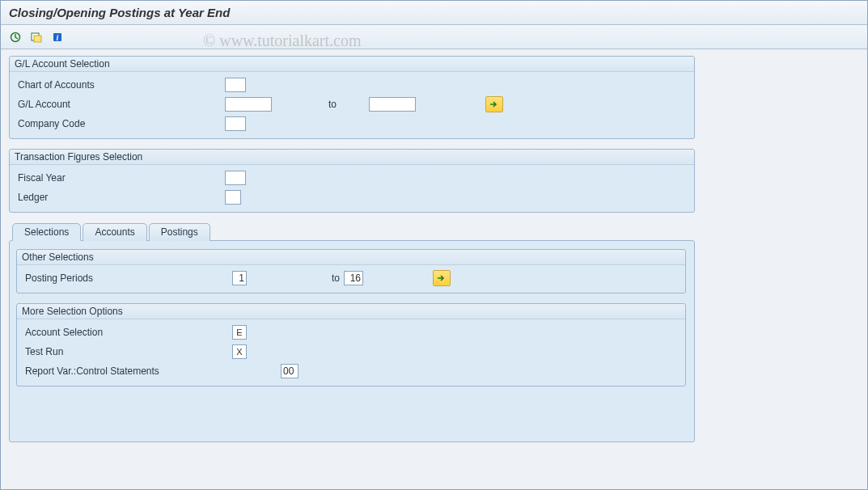 This screenshot has height=490, width=868. What do you see at coordinates (233, 197) in the screenshot?
I see `ledger-input` at bounding box center [233, 197].